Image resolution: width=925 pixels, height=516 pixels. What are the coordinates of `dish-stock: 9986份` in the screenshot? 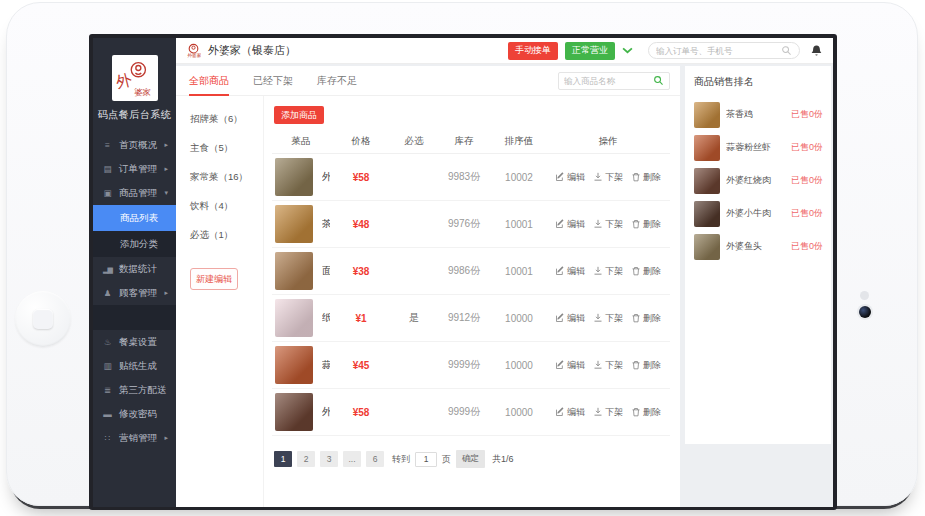 It's located at (464, 271).